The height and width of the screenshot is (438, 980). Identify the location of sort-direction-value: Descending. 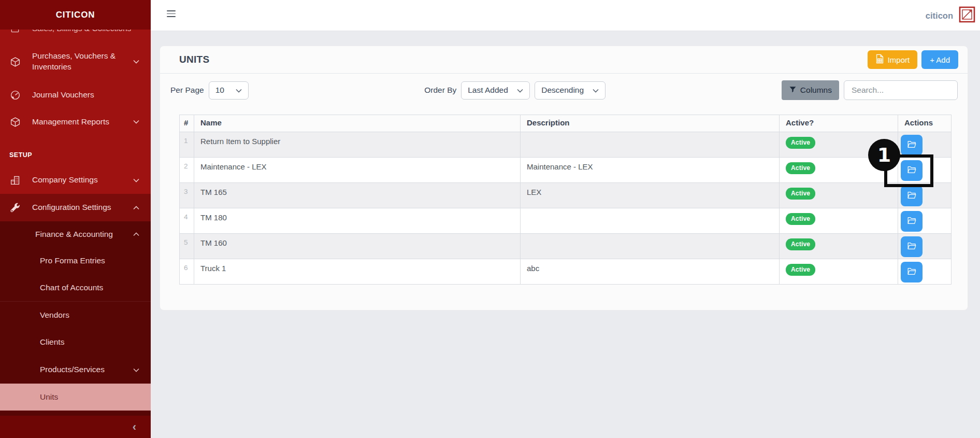
(563, 90).